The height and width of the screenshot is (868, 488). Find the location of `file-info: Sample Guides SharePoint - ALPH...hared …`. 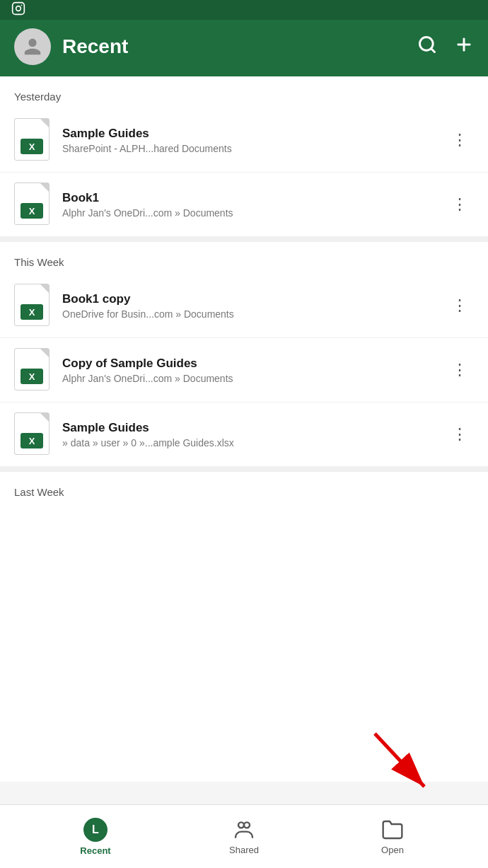

file-info: Sample Guides SharePoint - ALPH...hared … is located at coordinates (249, 140).